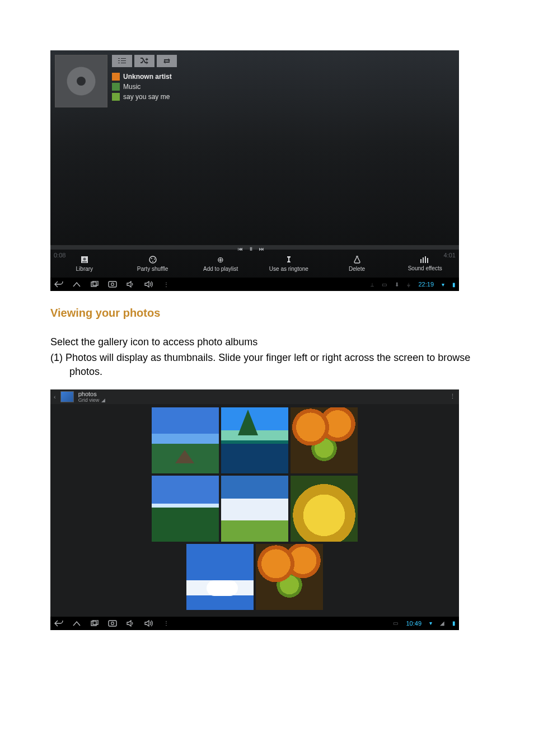  Describe the element at coordinates (152, 269) in the screenshot. I see `party-shuffle-label: Party shuffle` at that location.